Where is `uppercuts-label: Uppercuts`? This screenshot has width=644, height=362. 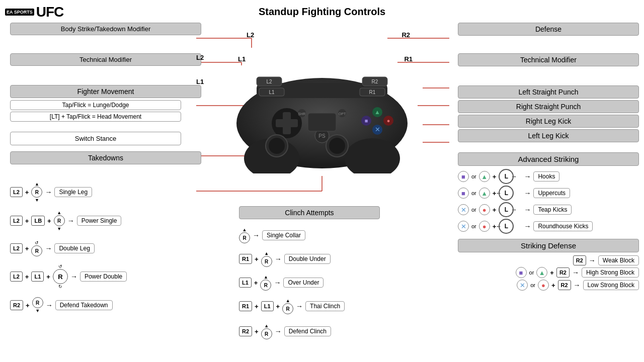
uppercuts-label: Uppercuts is located at coordinates (551, 193).